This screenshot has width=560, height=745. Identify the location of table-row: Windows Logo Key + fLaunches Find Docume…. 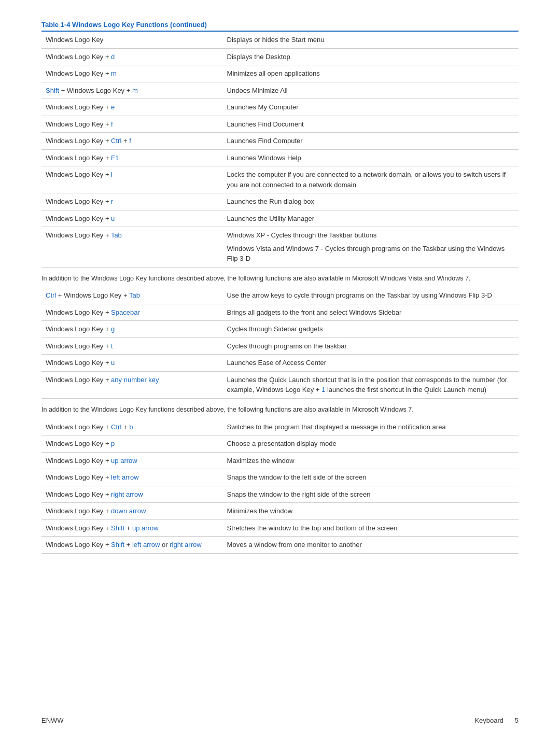
(280, 124).